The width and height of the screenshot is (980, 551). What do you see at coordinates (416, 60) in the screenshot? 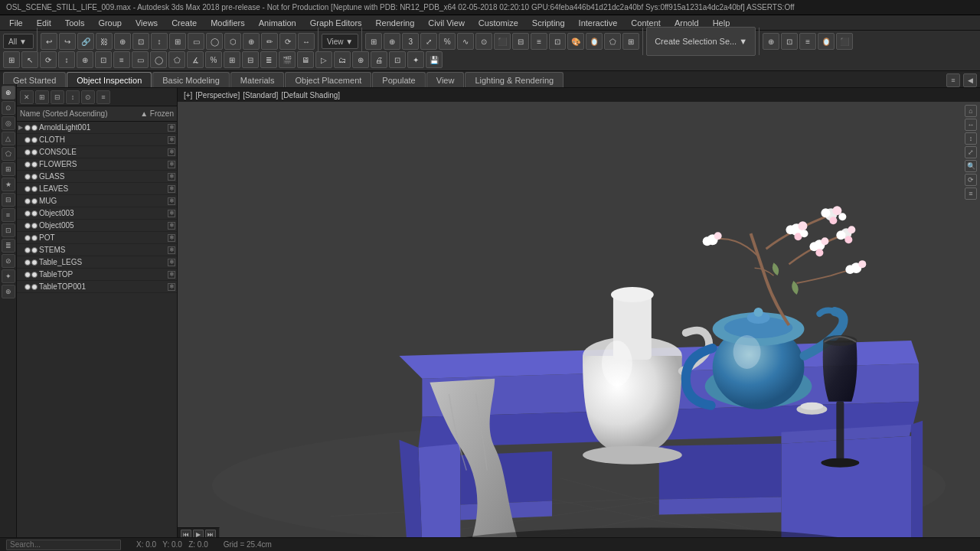
I see `toolbar2-btn-22: ✦` at bounding box center [416, 60].